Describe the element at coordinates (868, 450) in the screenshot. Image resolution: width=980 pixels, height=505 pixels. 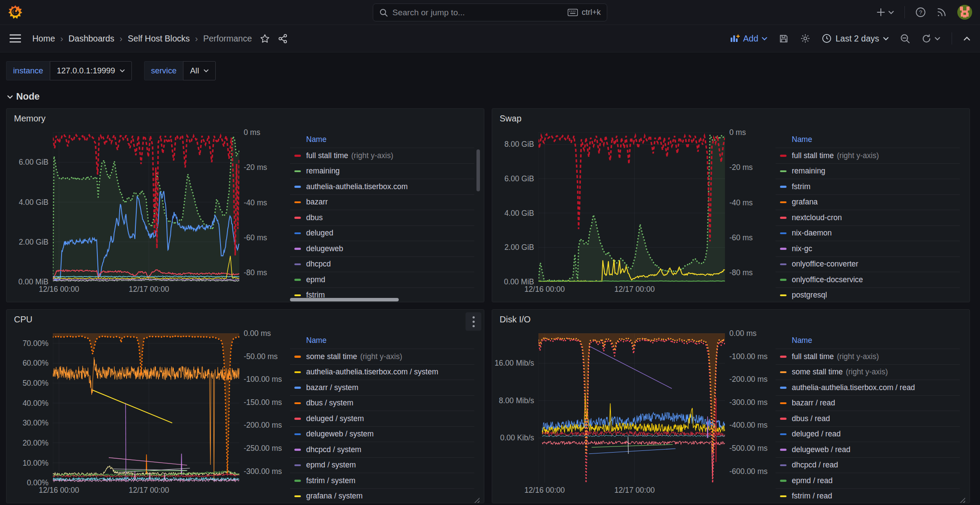
I see `legend-row: delugeweb / read` at that location.